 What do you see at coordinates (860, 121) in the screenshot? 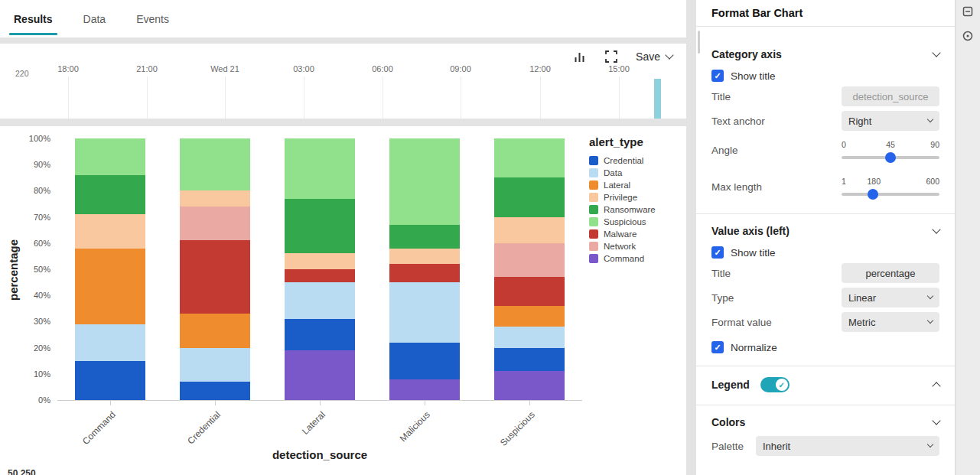
I see `dropdown-value: Right` at bounding box center [860, 121].